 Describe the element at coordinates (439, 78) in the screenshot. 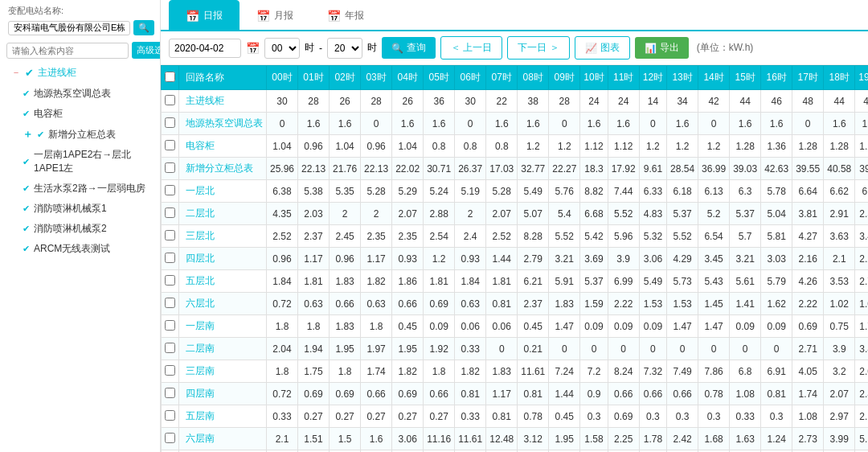

I see `header-05h: 05时` at that location.